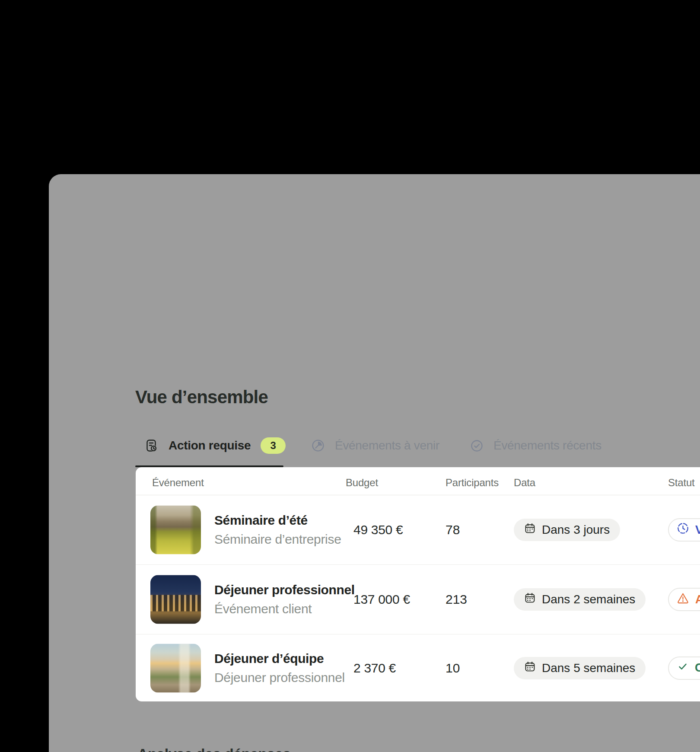 This screenshot has width=700, height=752. What do you see at coordinates (683, 530) in the screenshot?
I see `clock-dashed-icon` at bounding box center [683, 530].